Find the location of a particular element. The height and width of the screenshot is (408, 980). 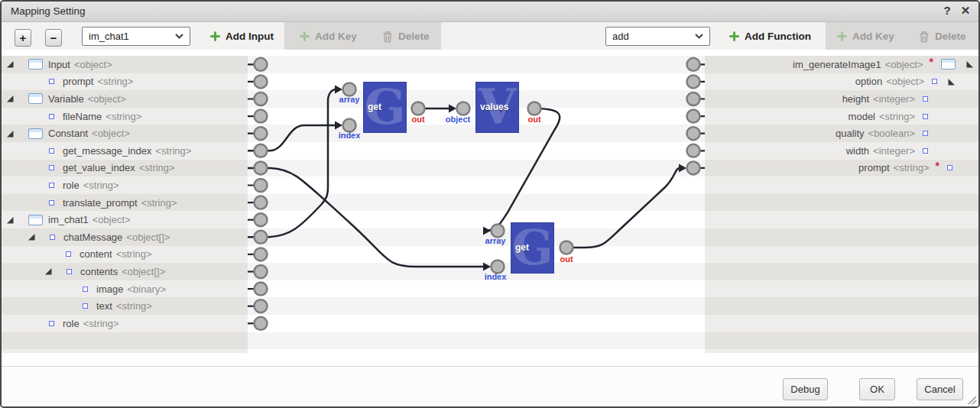

source-tree-row: contents<object[]> is located at coordinates (125, 272).